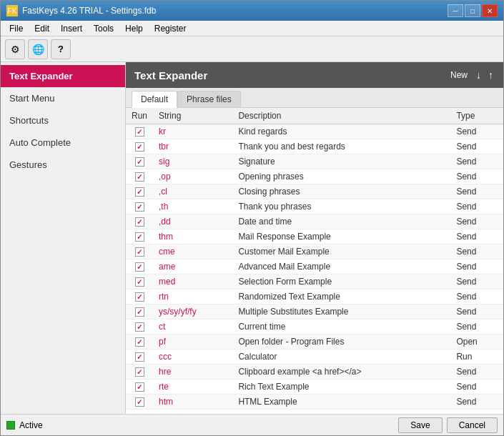 This screenshot has width=504, height=436. Describe the element at coordinates (15, 49) in the screenshot. I see `settings-toolbar-button: ⚙` at that location.